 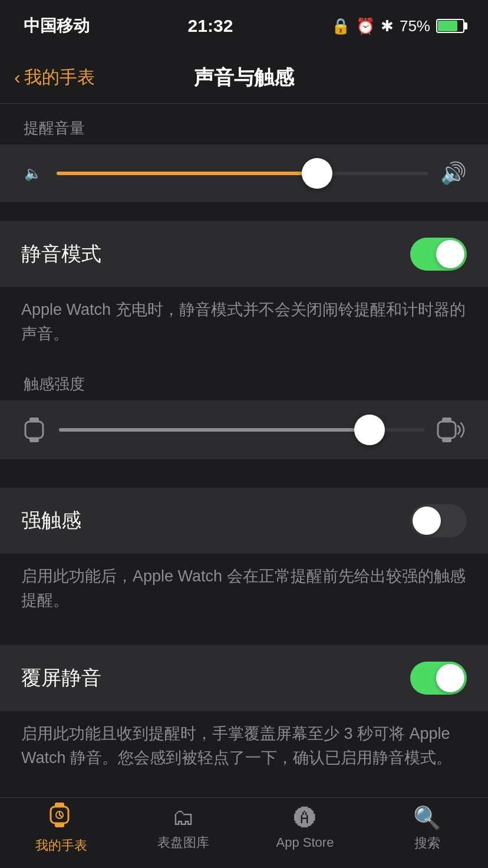 What do you see at coordinates (244, 26) in the screenshot?
I see `status-bar: 中国移动 21:32 🔒 ⏰ ✱ 75%` at bounding box center [244, 26].